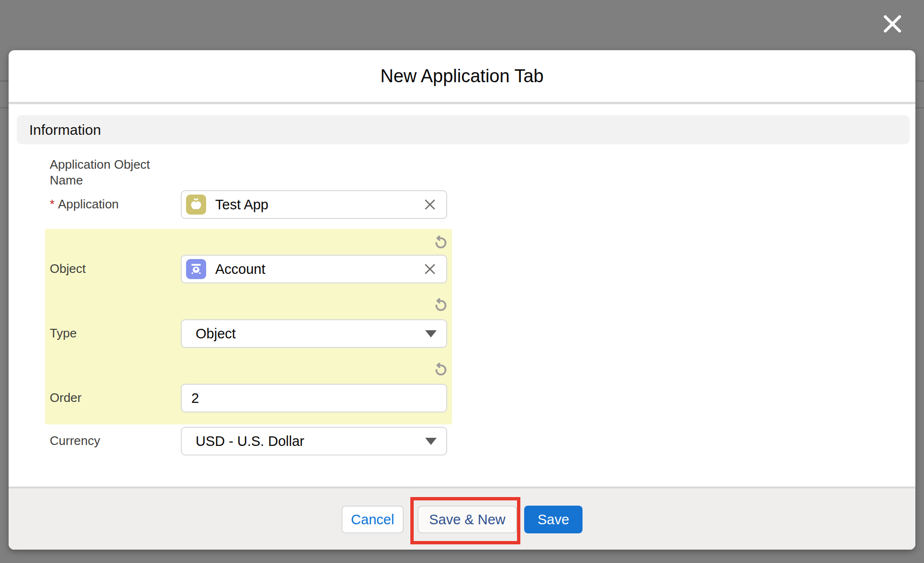  I want to click on object-lookup-field: Account, so click(314, 269).